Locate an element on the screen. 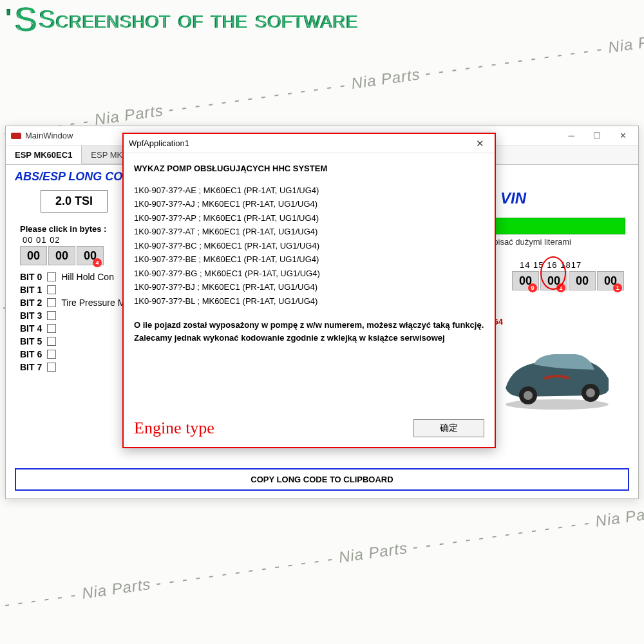 This screenshot has width=644, height=644. dialog-close-button: ✕ is located at coordinates (480, 144).